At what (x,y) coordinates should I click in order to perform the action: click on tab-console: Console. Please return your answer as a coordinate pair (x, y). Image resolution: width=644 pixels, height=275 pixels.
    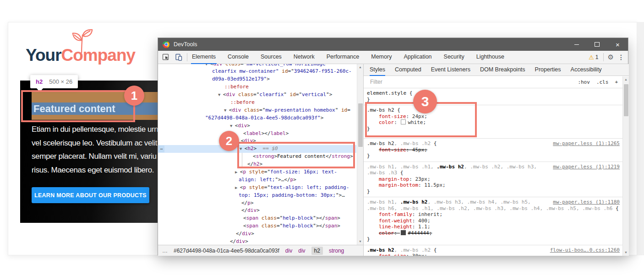
    Looking at the image, I should click on (238, 58).